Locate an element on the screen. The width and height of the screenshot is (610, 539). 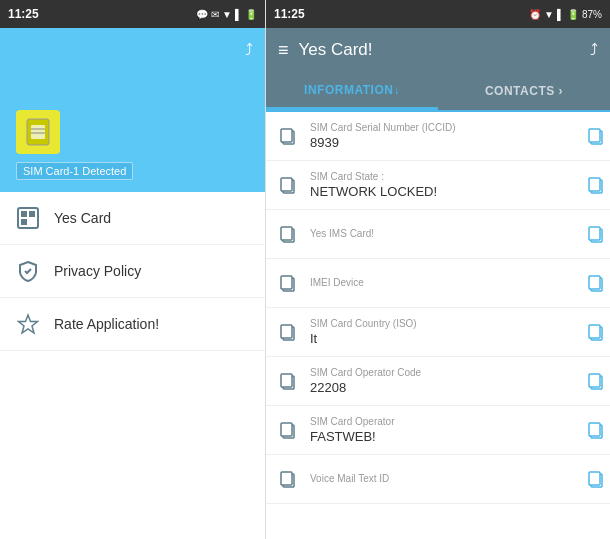
rate-application-label: Rate Application! is located at coordinates (106, 324).